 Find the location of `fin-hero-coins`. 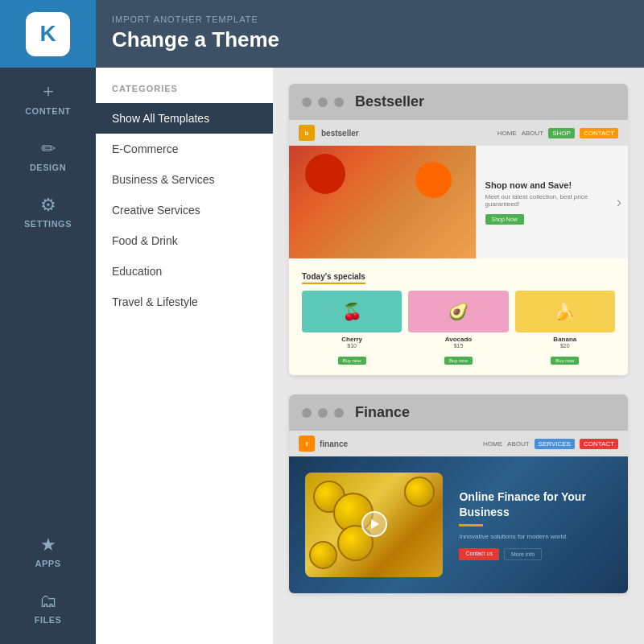

fin-hero-coins is located at coordinates (374, 525).